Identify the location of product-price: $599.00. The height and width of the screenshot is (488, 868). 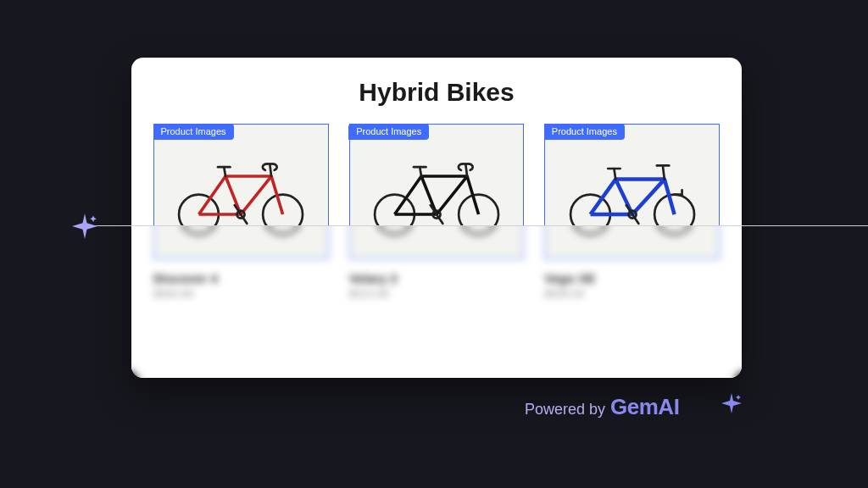
(632, 293).